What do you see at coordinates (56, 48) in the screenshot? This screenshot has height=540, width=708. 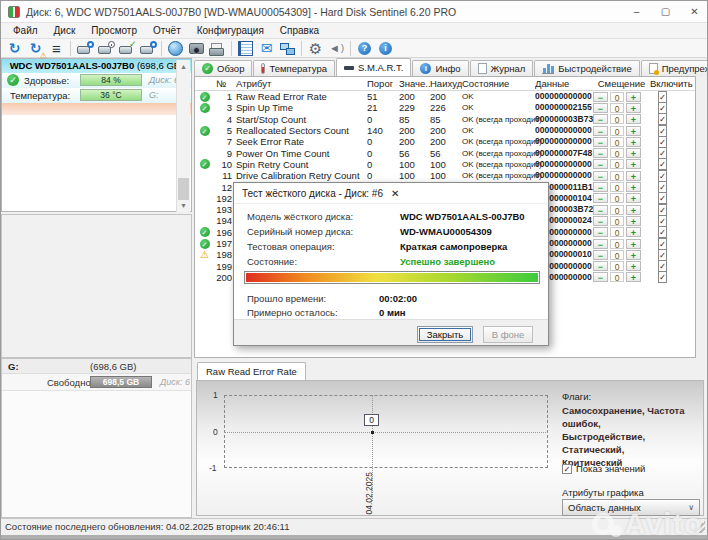 I see `details-icon` at bounding box center [56, 48].